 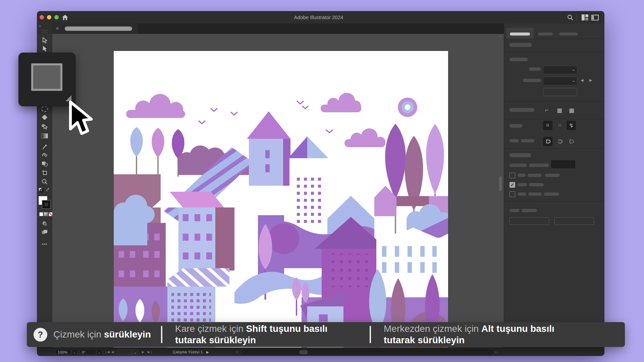 I want to click on drawing-mode-icon, so click(x=45, y=224).